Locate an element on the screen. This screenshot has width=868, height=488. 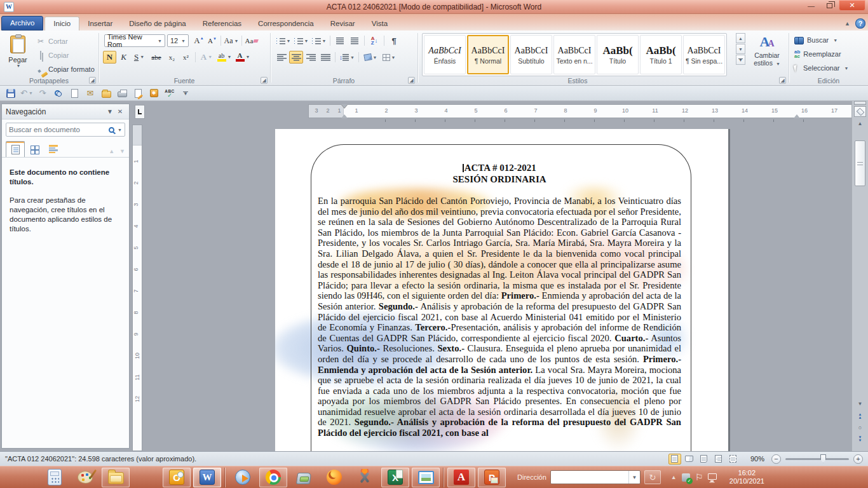
taskbar-excel-button: X is located at coordinates (395, 478).